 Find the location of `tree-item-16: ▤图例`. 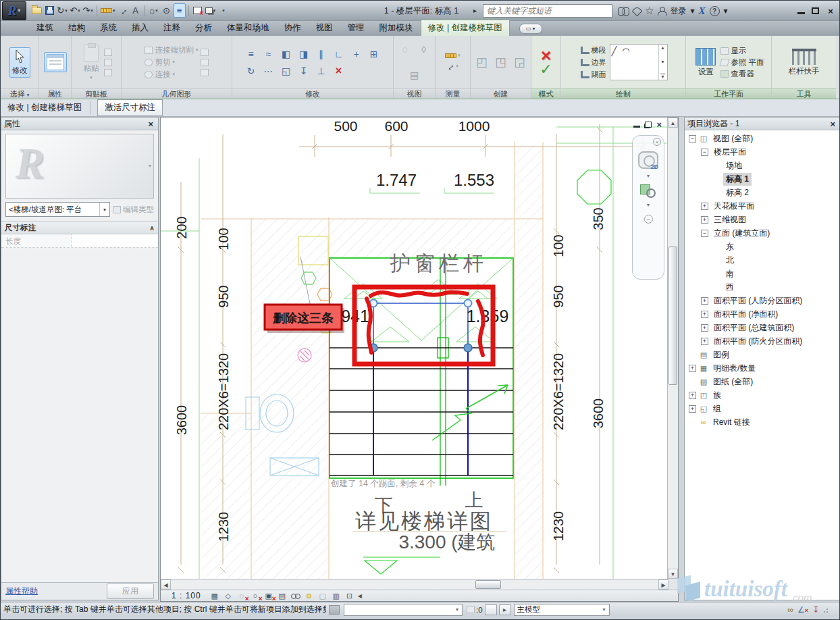

tree-item-16: ▤图例 is located at coordinates (762, 355).